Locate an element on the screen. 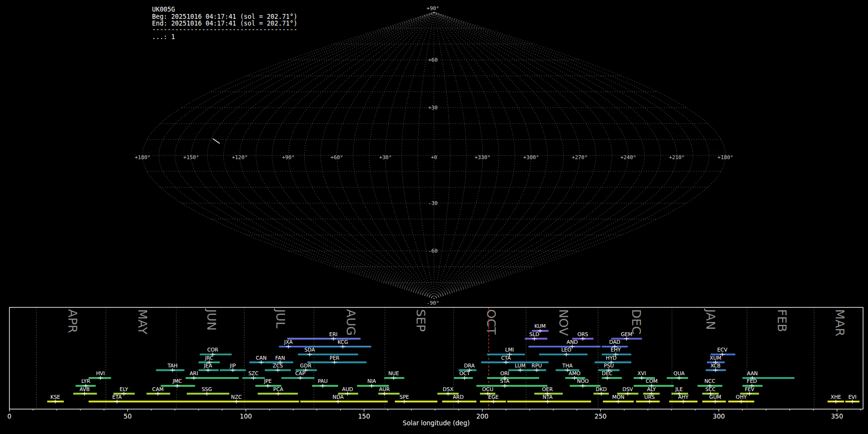 This screenshot has height=434, width=868. shower-label: LUM is located at coordinates (520, 366).